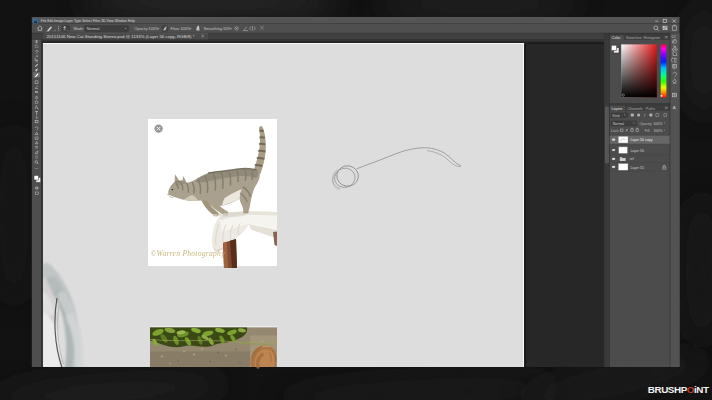  Describe the element at coordinates (618, 109) in the screenshot. I see `svg-text: Layers` at that location.